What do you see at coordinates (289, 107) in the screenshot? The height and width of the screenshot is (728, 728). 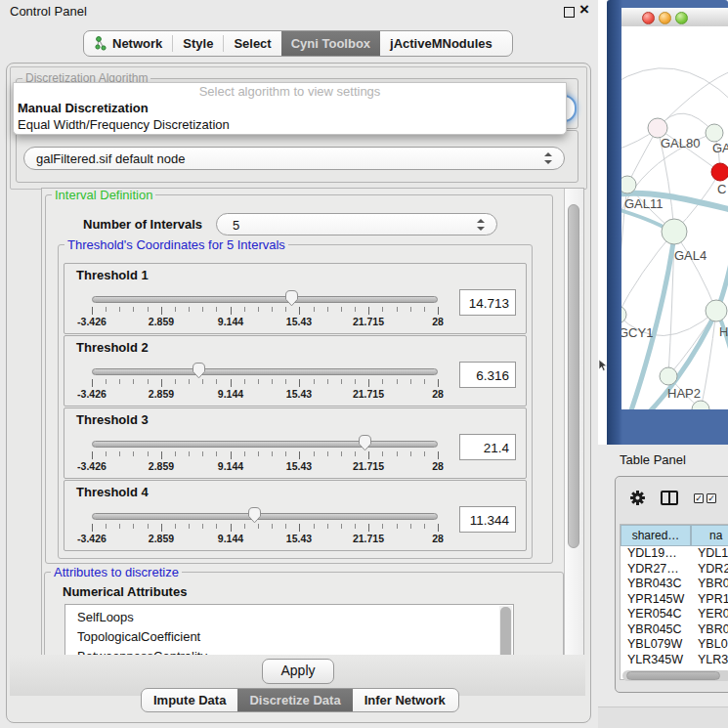 I see `popup-option-manual-discretization: Manual Discretization` at bounding box center [289, 107].